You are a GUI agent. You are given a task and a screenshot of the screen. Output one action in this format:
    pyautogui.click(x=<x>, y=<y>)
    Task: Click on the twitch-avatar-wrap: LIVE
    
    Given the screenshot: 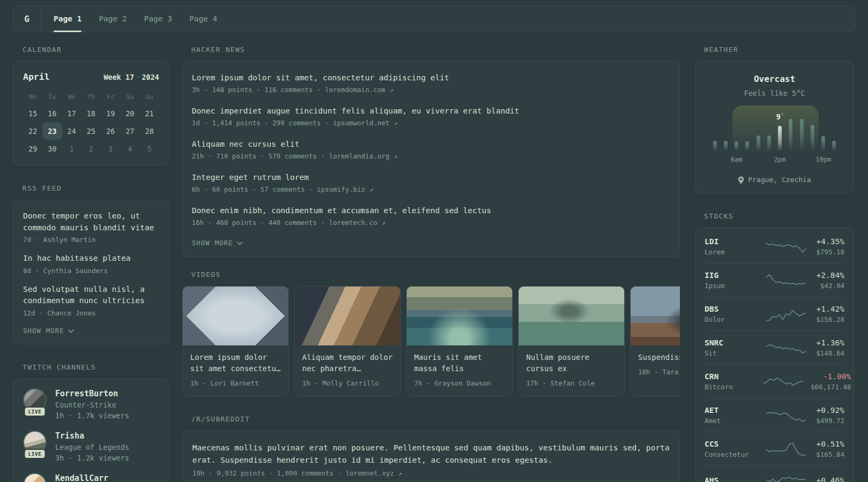 What is the action you would take?
    pyautogui.click(x=35, y=442)
    